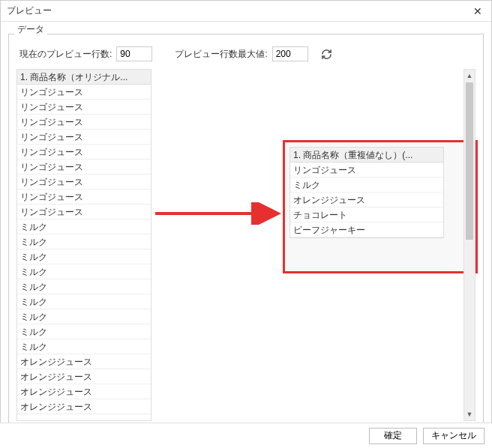 The width and height of the screenshot is (492, 448). Describe the element at coordinates (220, 214) in the screenshot. I see `arrow-icon` at that location.